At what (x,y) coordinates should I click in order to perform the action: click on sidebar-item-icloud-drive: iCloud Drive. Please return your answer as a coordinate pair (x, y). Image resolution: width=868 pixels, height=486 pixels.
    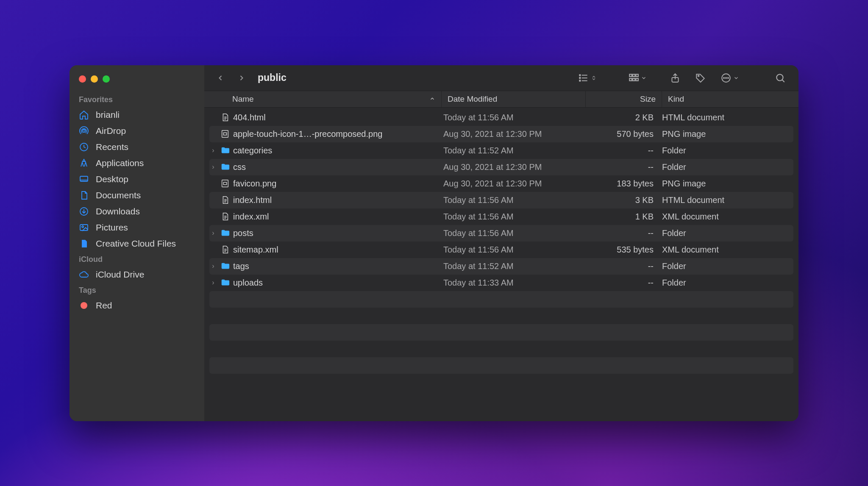
    Looking at the image, I should click on (137, 275).